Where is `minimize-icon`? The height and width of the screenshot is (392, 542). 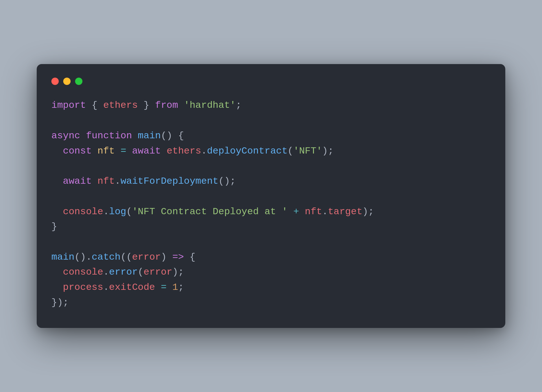 minimize-icon is located at coordinates (67, 81).